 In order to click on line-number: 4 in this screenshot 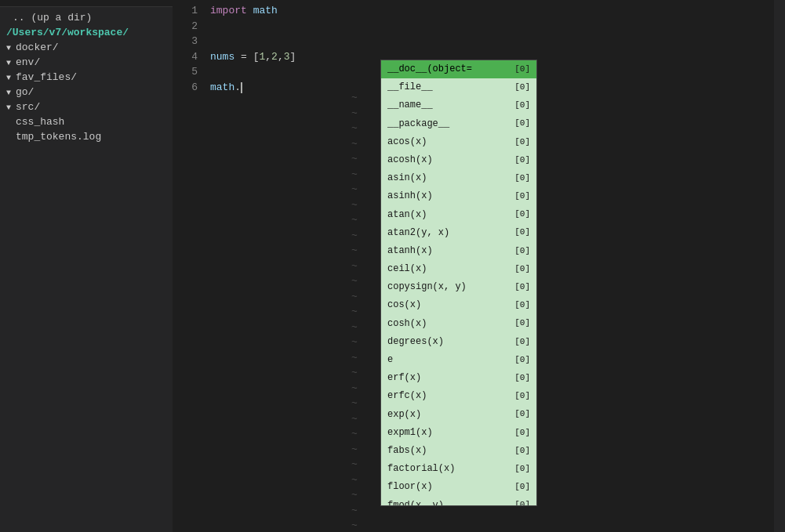, I will do `click(185, 57)`.